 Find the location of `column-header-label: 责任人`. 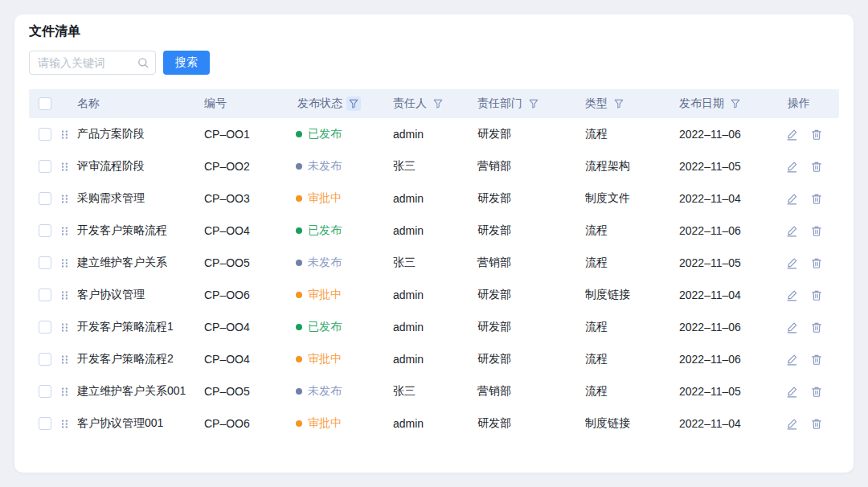

column-header-label: 责任人 is located at coordinates (410, 104).